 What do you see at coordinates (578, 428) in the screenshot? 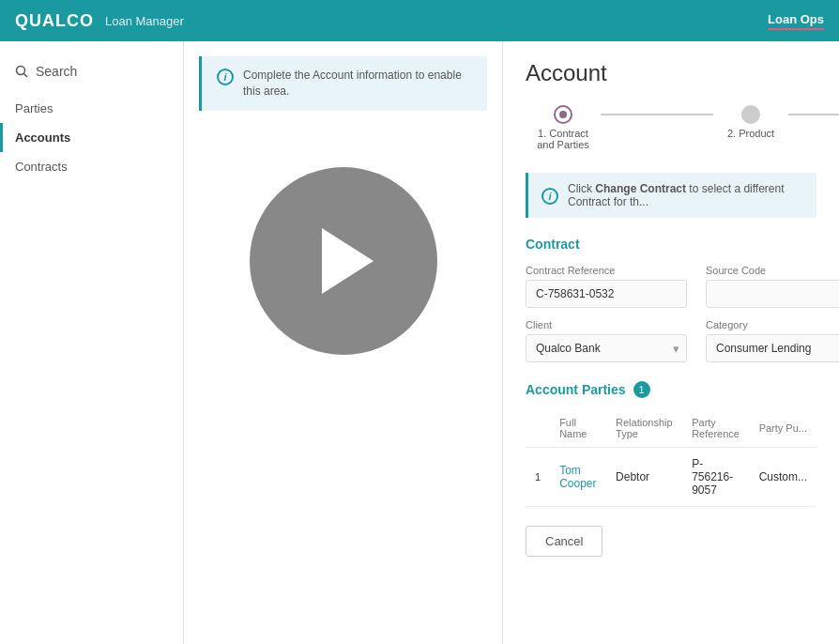
I see `col-fullname: Full Name` at bounding box center [578, 428].